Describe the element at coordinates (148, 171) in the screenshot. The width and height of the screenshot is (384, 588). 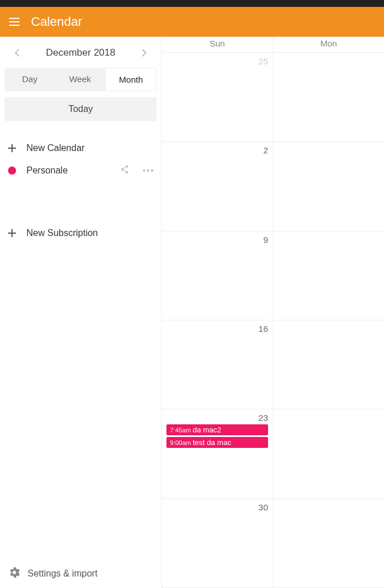
I see `more-icon` at that location.